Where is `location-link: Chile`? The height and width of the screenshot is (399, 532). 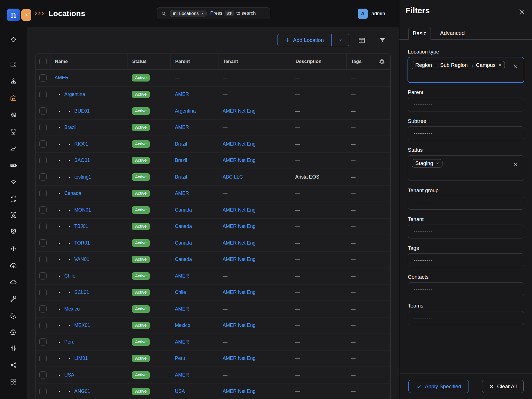 location-link: Chile is located at coordinates (180, 292).